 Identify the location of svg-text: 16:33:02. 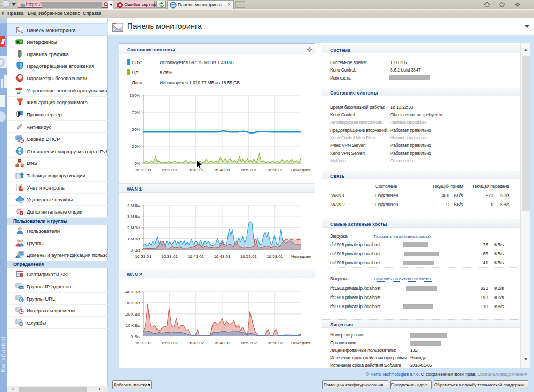
(143, 343).